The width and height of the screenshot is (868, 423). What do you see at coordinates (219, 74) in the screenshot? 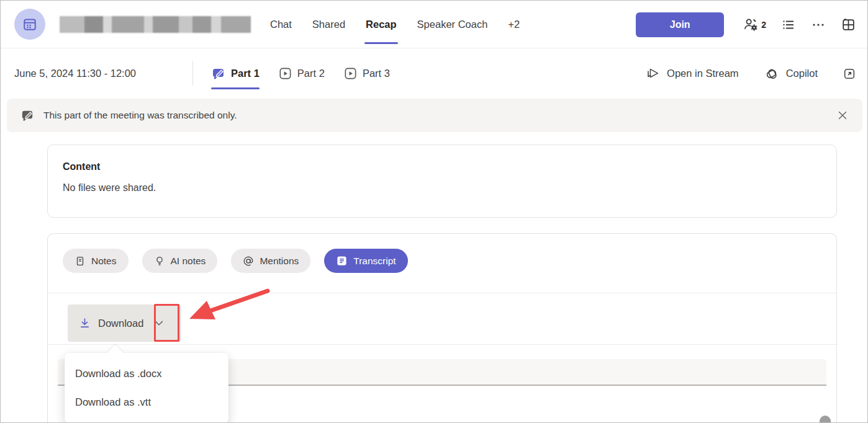
I see `transcript-part-icon` at bounding box center [219, 74].